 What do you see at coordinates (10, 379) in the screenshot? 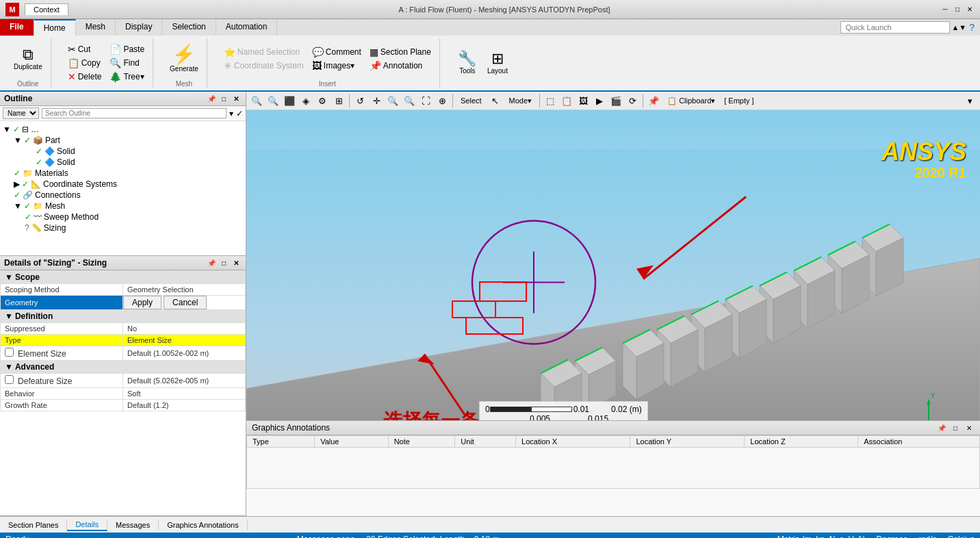
I see `defeature-size-checkbox` at bounding box center [10, 379].